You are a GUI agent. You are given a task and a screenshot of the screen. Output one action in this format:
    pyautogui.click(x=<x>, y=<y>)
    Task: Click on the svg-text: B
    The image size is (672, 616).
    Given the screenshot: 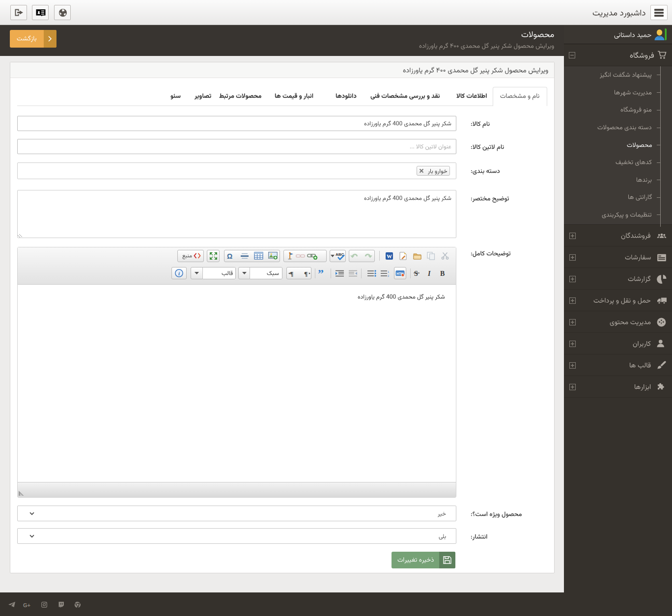 What is the action you would take?
    pyautogui.click(x=442, y=274)
    